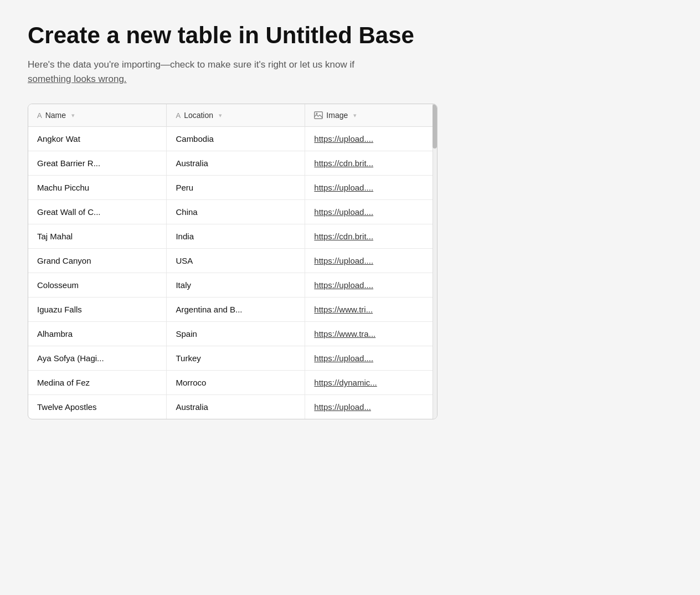 The image size is (700, 595). Describe the element at coordinates (236, 237) in the screenshot. I see `cell-location: India` at that location.